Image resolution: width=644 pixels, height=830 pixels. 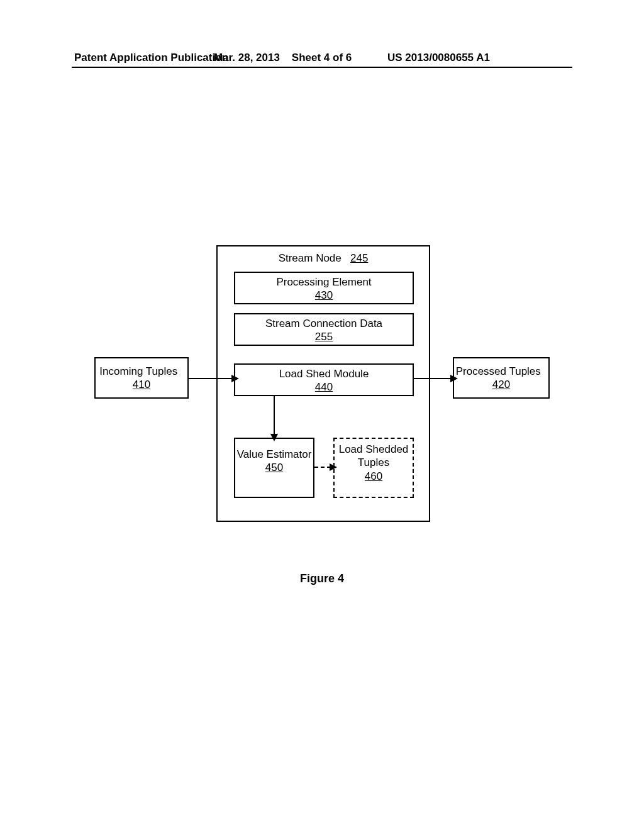 I want to click on arrowhead-down-icon, so click(x=274, y=438).